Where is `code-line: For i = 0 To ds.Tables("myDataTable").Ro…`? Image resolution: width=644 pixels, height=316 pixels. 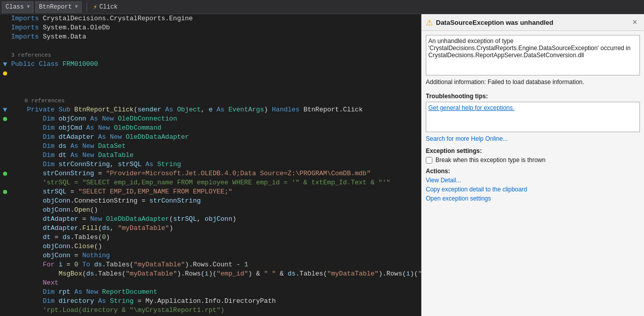
code-line: For i = 0 To ds.Tables("myDataTable").Ro… is located at coordinates (211, 265).